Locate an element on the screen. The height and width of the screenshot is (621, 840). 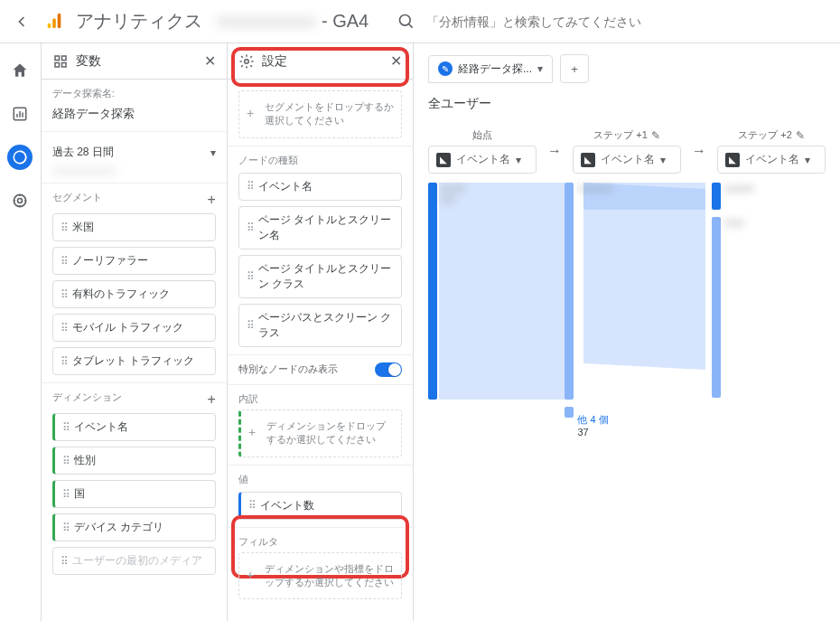
chip-label: 国 is located at coordinates (79, 494).